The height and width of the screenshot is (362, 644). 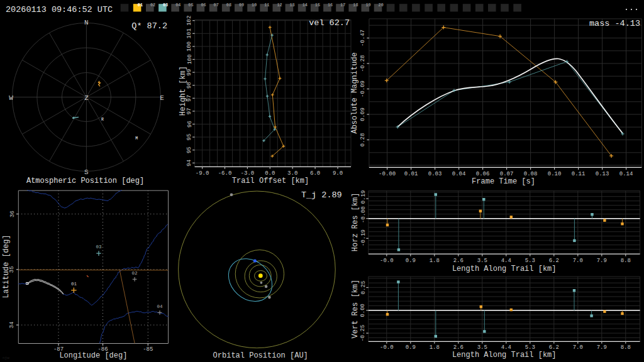 I want to click on svg-text: mass -4.13, so click(x=615, y=24).